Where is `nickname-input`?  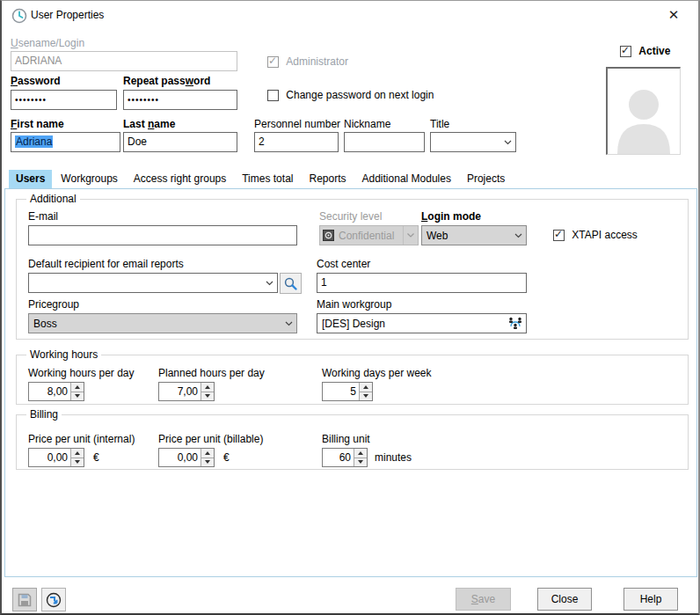
nickname-input is located at coordinates (384, 143).